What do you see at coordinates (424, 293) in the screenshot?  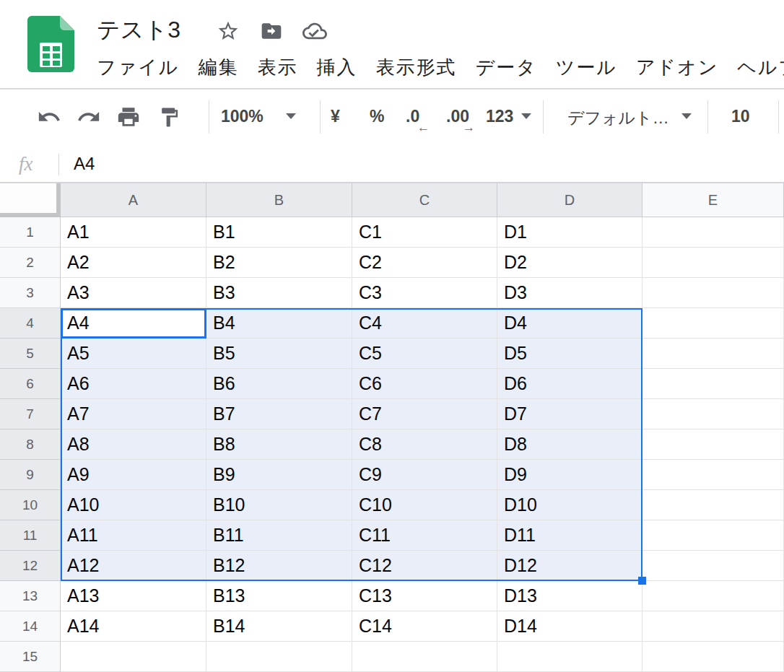 I see `cell-C3: C3` at bounding box center [424, 293].